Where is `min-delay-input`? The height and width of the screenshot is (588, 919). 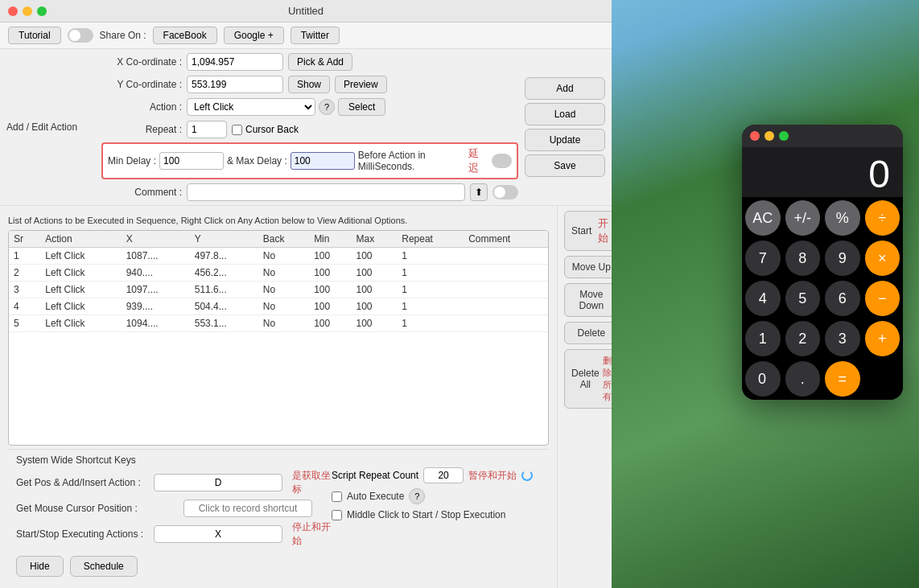 min-delay-input is located at coordinates (192, 161).